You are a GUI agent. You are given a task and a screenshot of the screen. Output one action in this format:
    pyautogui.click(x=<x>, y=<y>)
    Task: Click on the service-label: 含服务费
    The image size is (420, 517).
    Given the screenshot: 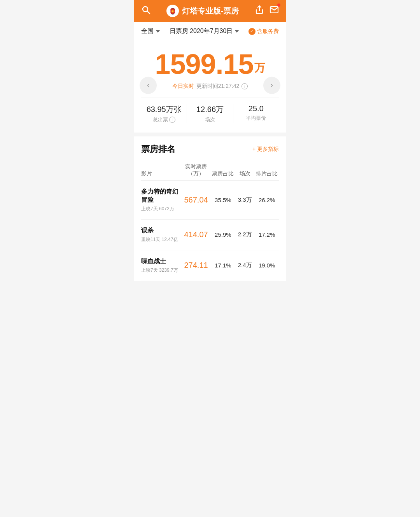 What is the action you would take?
    pyautogui.click(x=268, y=31)
    